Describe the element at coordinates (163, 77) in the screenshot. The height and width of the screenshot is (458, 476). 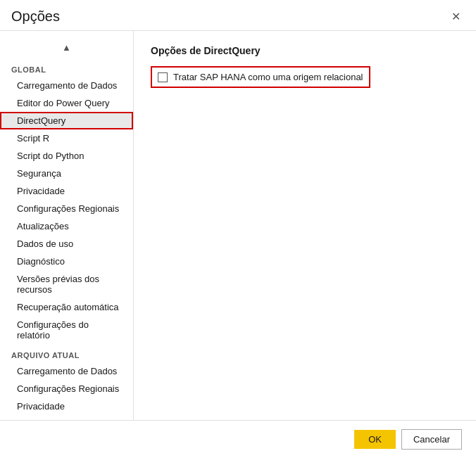
I see `sap-hana-checkbox` at that location.